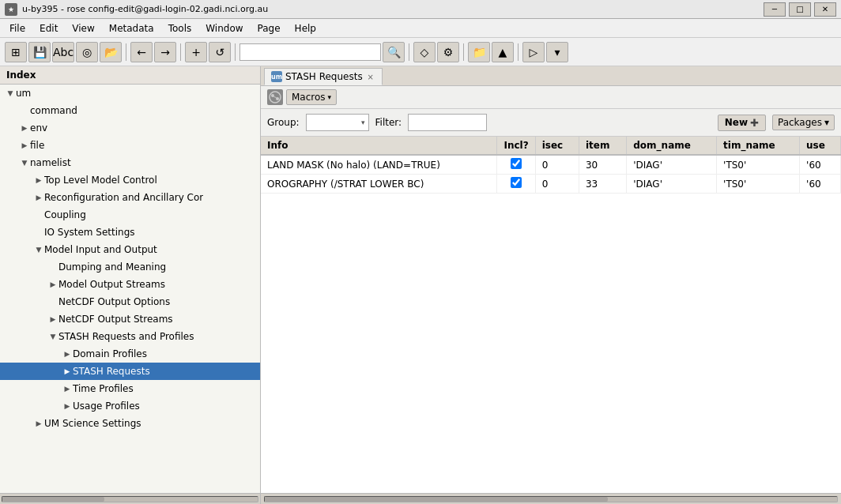  What do you see at coordinates (114, 302) in the screenshot?
I see `tree-label-netcdf-options: NetCDF Output Options` at bounding box center [114, 302].